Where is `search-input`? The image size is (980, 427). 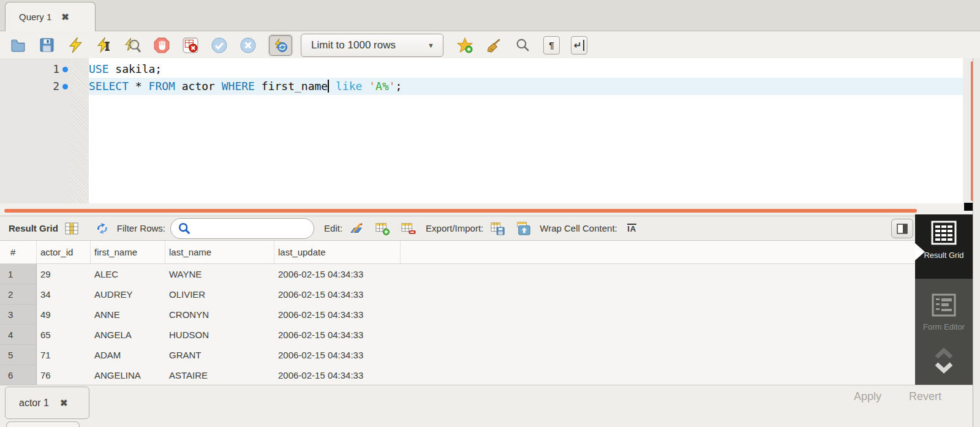 search-input is located at coordinates (254, 229).